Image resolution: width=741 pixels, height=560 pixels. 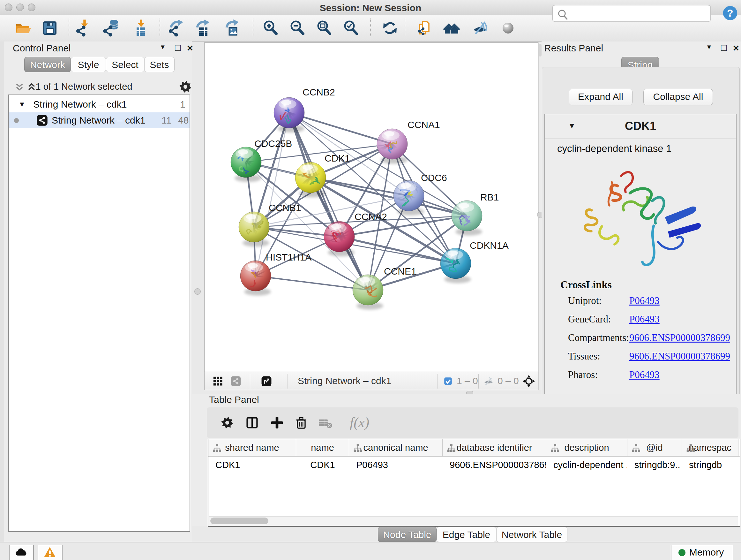 I want to click on tab-style: Style, so click(x=88, y=64).